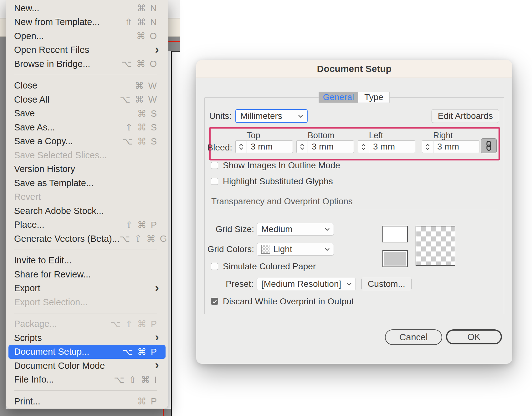  I want to click on menu-item-new: New...⌘ N, so click(87, 8).